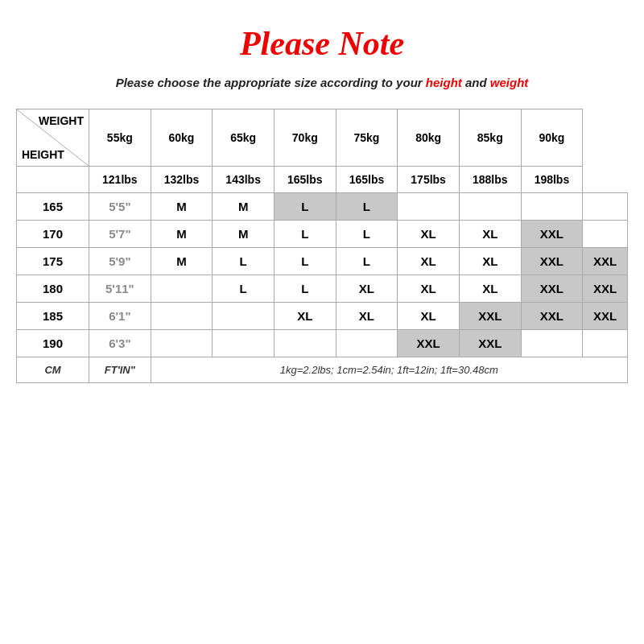 The width and height of the screenshot is (644, 644). What do you see at coordinates (53, 370) in the screenshot?
I see `footer-cm: CM` at bounding box center [53, 370].